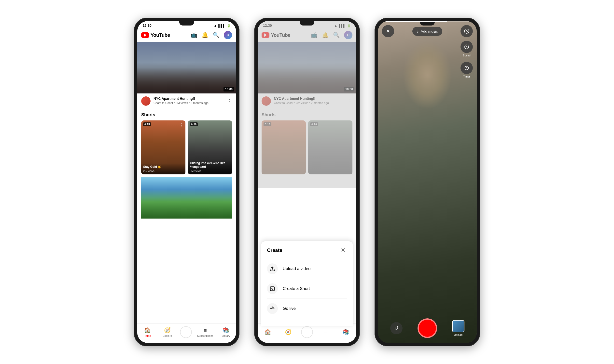 This screenshot has height=364, width=614. What do you see at coordinates (187, 333) in the screenshot?
I see `bottom-nav-1: 🏠 Home 🧭 Explore + ≡ Subscriptions 📚 Lib…` at bounding box center [187, 333].